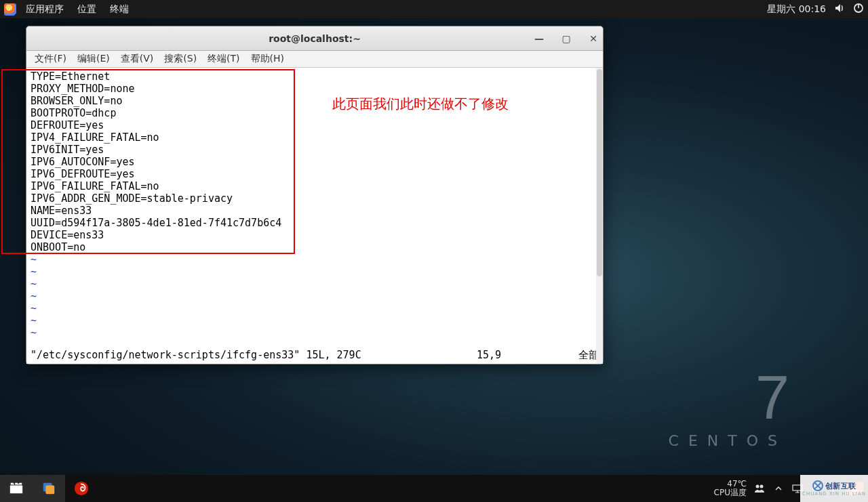 The height and width of the screenshot is (502, 868). Describe the element at coordinates (599, 215) in the screenshot. I see `terminal-scrollbar` at that location.